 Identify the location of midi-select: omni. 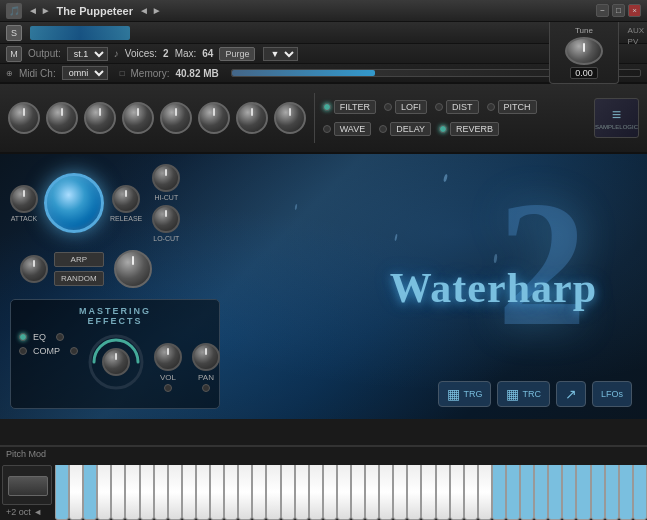
(85, 73).